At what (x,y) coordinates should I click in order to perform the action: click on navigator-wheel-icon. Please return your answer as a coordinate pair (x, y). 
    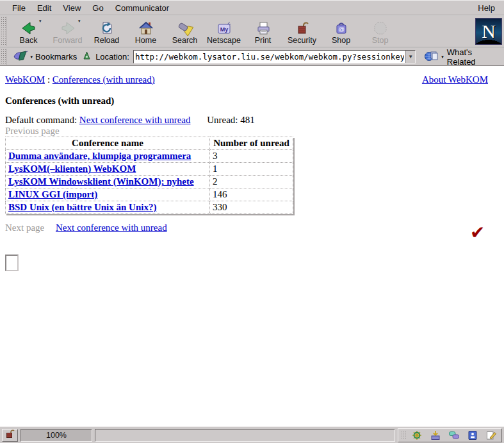
    Looking at the image, I should click on (417, 435).